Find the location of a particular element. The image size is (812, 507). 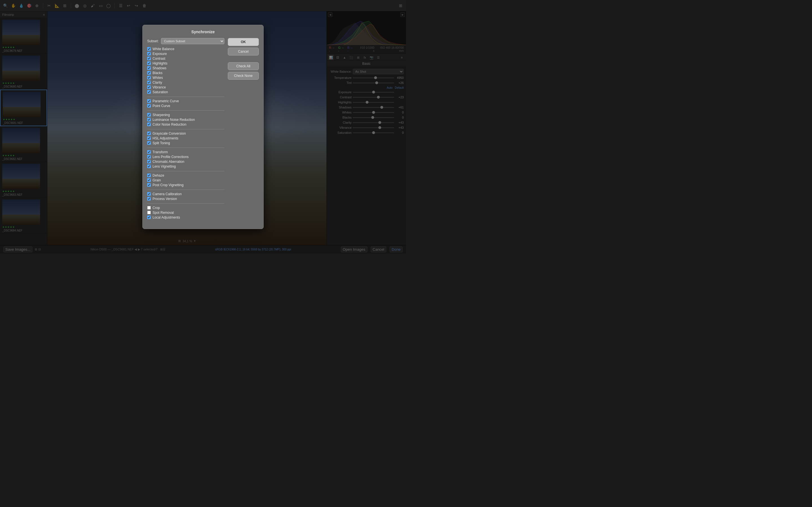

cb-color-nr: Color Noise Reduction is located at coordinates (186, 124).